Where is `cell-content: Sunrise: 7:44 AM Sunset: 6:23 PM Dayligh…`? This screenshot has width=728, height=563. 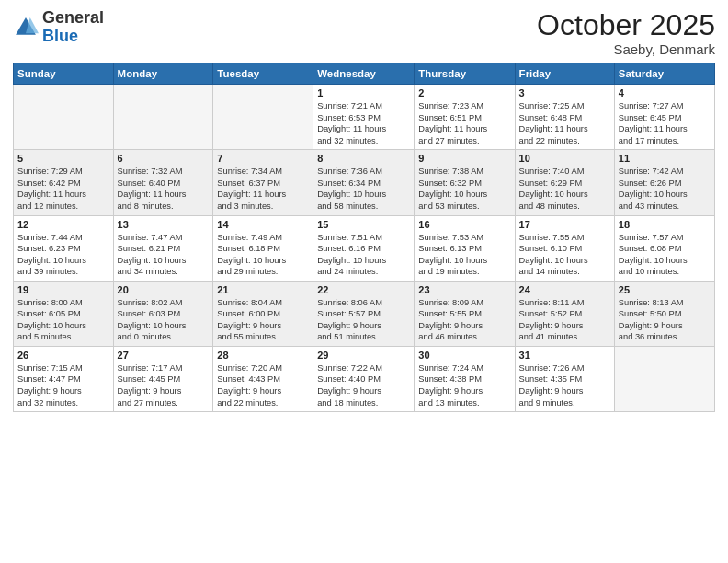 cell-content: Sunrise: 7:44 AM Sunset: 6:23 PM Dayligh… is located at coordinates (63, 255).